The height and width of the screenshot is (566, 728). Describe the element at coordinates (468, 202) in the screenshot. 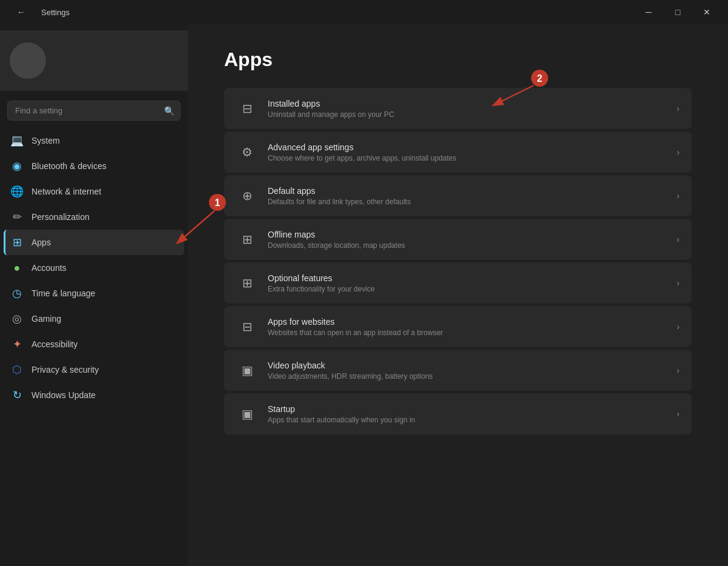

I see `default-apps-description: Defaults for file and link types, other …` at that location.